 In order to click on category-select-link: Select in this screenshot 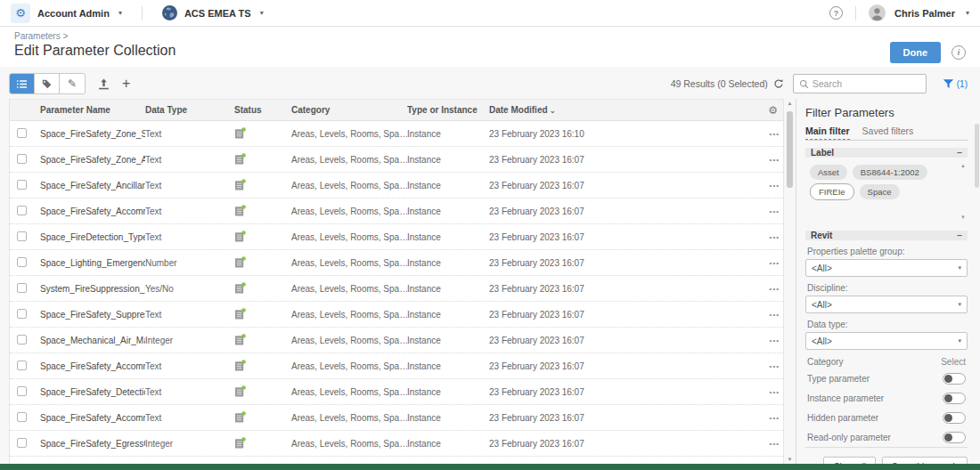, I will do `click(953, 361)`.